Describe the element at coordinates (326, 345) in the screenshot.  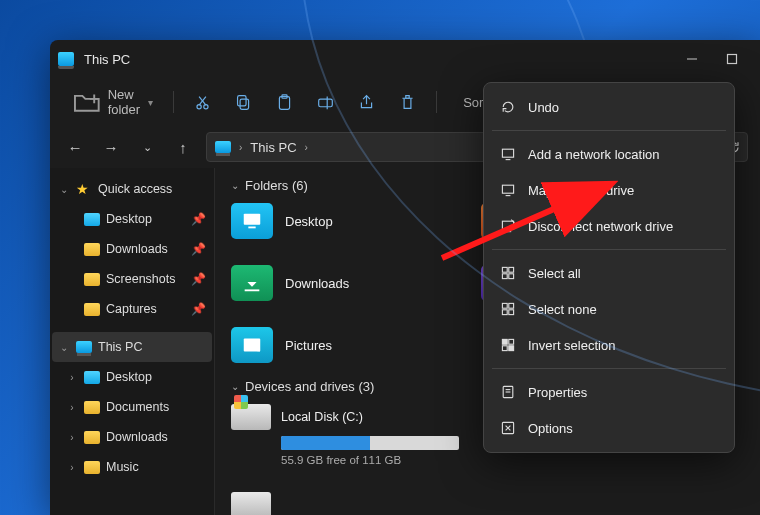
I see `folder-pictures: Pictures` at that location.